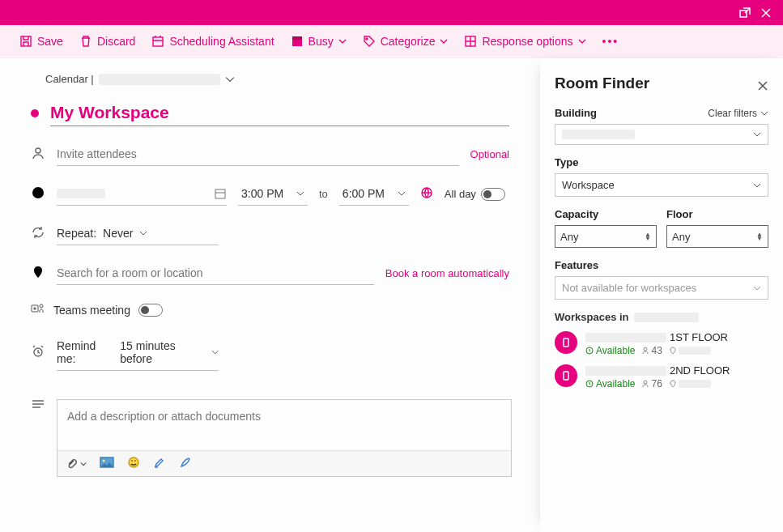 The height and width of the screenshot is (532, 783). What do you see at coordinates (162, 352) in the screenshot?
I see `reminder-value: 15 minutes before` at bounding box center [162, 352].